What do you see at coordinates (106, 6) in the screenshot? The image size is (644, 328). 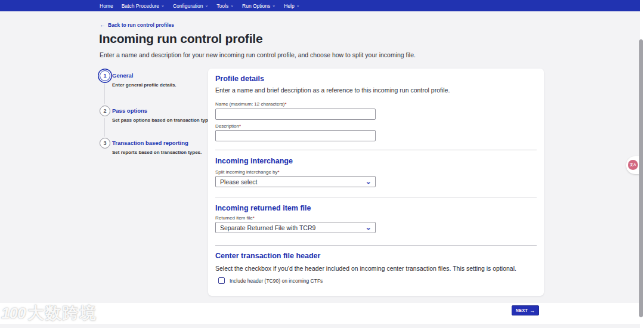 I see `nav-item-label: Home` at bounding box center [106, 6].